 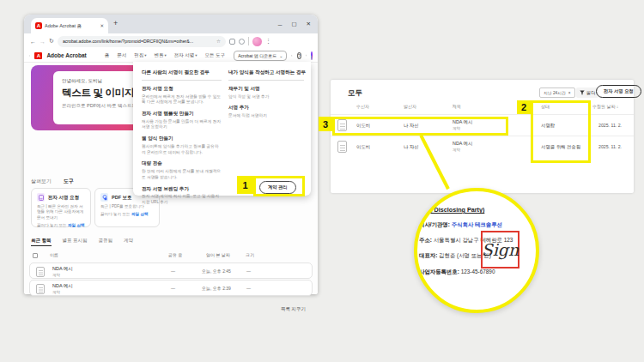 I want to click on nav-edit: 편집▾, so click(x=140, y=55).